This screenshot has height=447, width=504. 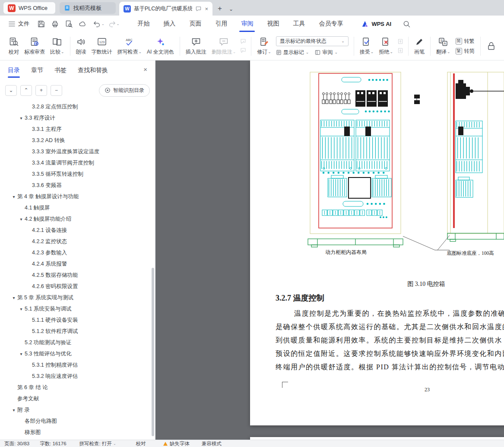 What do you see at coordinates (312, 41) in the screenshot?
I see `markup-state-dropdown: 显示标记的最终状态 ⌄` at bounding box center [312, 41].